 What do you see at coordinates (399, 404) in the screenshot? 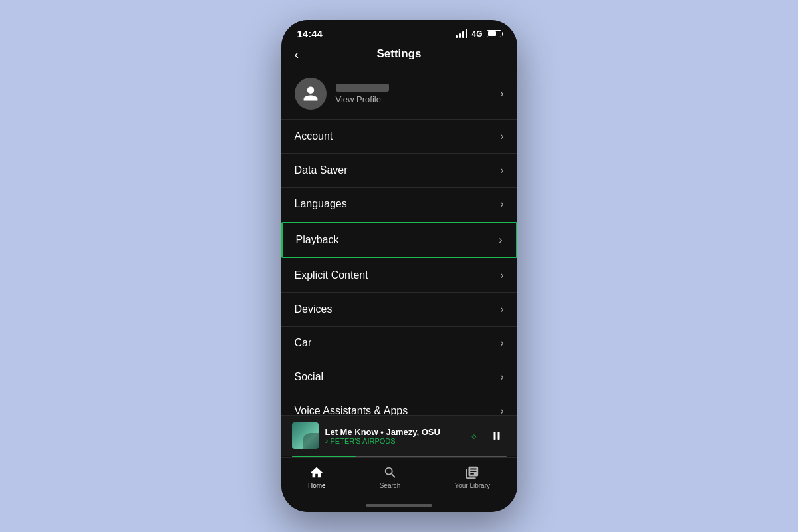
I see `voice-assistants-row: Voice Assistants & Apps ›` at bounding box center [399, 404].